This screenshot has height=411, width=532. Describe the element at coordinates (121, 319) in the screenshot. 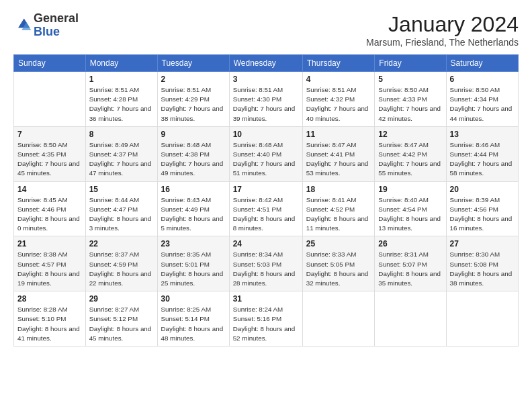

I see `calendar-cell: 29 Sunrise: 8:27 AMSunset: 5:12 PMDaylig…` at that location.